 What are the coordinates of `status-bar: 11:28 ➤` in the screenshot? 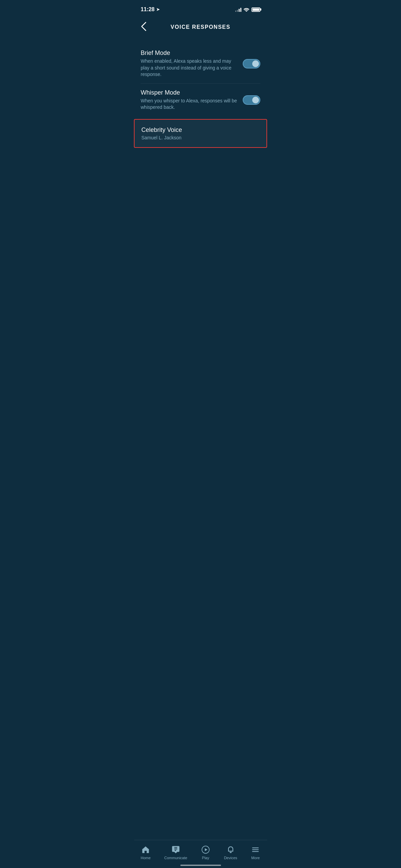 It's located at (201, 8).